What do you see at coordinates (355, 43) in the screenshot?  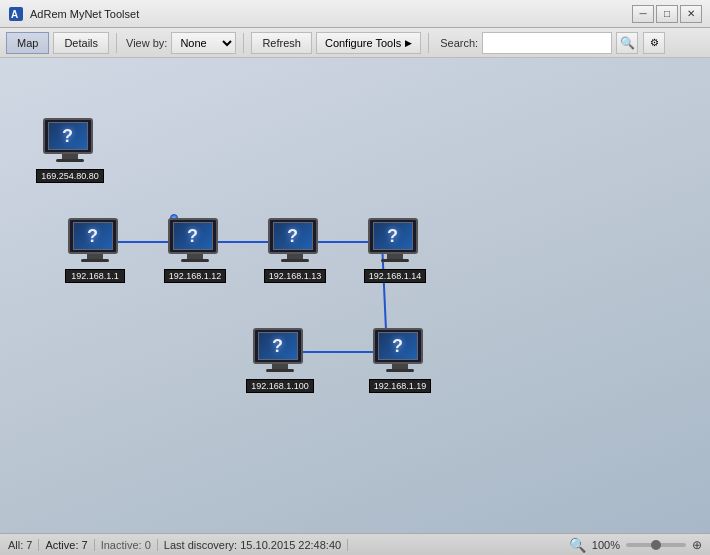 I see `toolbar: Map Details View by: None Subnet OS Refr…` at bounding box center [355, 43].